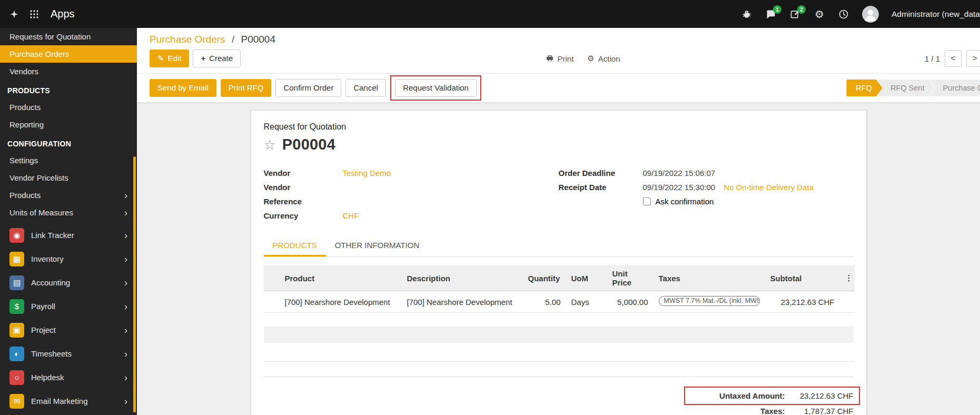 This screenshot has width=980, height=415. I want to click on topbar-right-cluster: 1 2 ⚙ Administrator (new_data, so click(860, 14).